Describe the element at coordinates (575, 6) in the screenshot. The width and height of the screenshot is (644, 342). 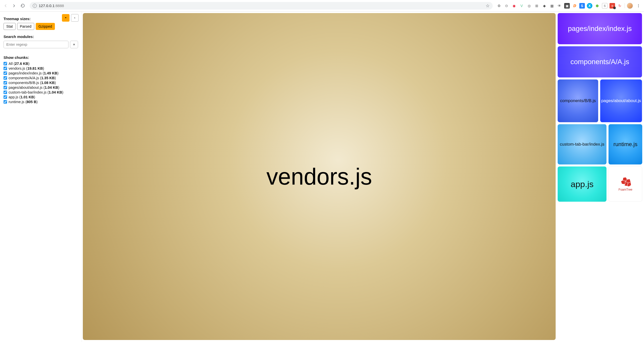
I see `extension-icon: ⅅ` at that location.